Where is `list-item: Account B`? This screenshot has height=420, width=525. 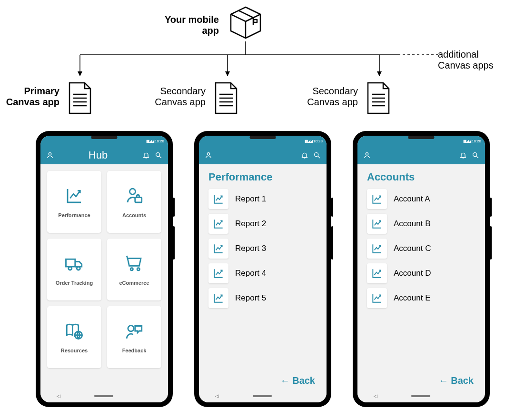 list-item: Account B is located at coordinates (423, 224).